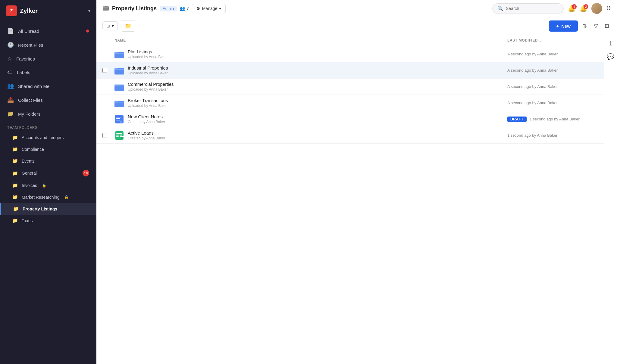 This screenshot has height=364, width=617. What do you see at coordinates (11, 11) in the screenshot?
I see `app-logo-icon: Z` at bounding box center [11, 11].